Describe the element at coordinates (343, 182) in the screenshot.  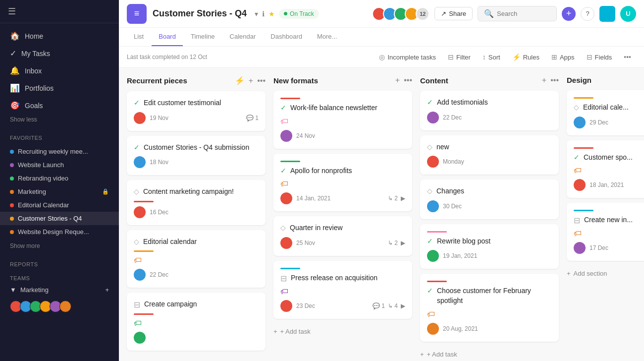
I see `card: ✓ Apollo for nonprofits 🏷 14 Jan, 2021 ↳…` at that location.